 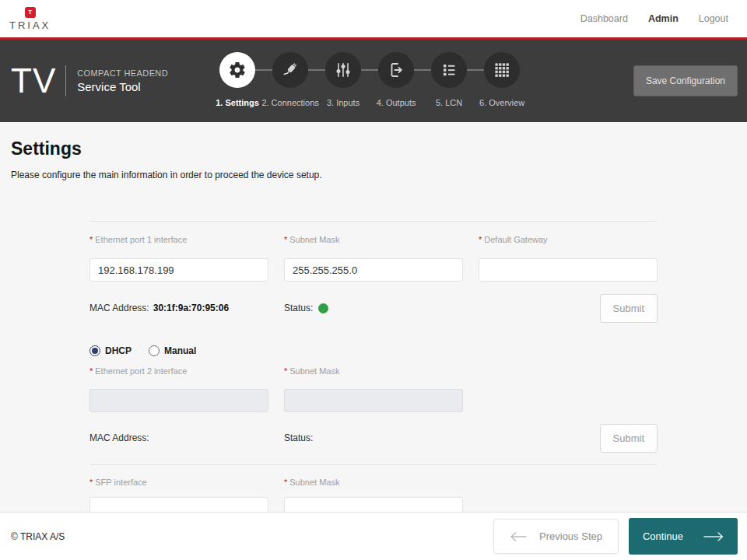 I want to click on default-gateway-input, so click(x=568, y=270).